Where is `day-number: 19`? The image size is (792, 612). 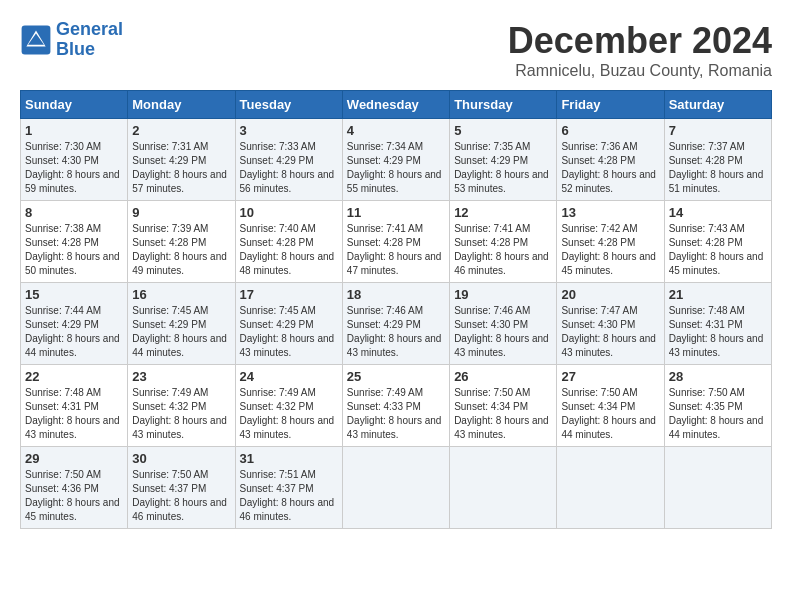 day-number: 19 is located at coordinates (503, 294).